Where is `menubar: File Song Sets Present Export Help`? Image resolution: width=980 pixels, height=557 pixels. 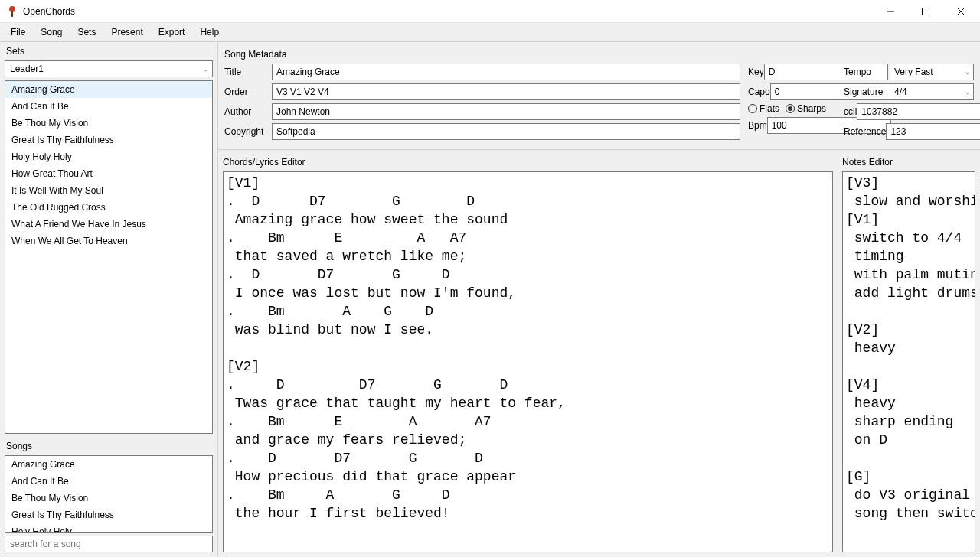 menubar: File Song Sets Present Export Help is located at coordinates (490, 32).